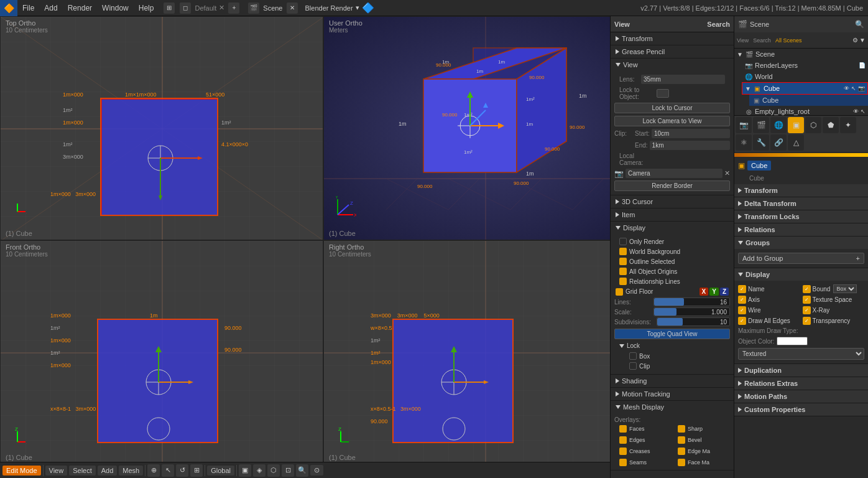  What do you see at coordinates (672, 121) in the screenshot?
I see `lock-camera-btn: Lock Camera to View` at bounding box center [672, 121].